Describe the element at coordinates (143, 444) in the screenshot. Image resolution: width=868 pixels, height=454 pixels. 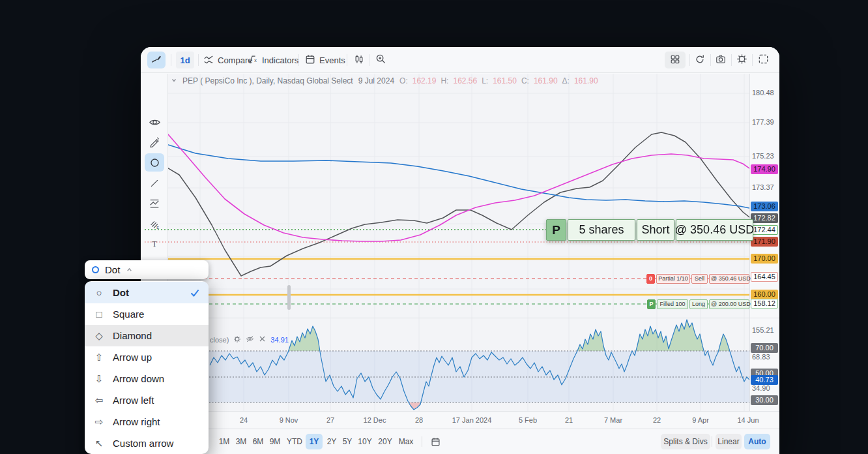
I see `menu-item-label: Custom arrow` at that location.